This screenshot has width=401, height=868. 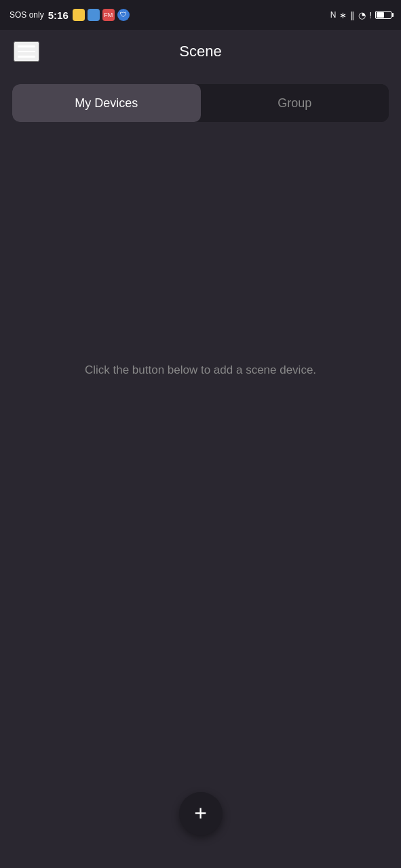 I want to click on app-icon-4: 🛡, so click(x=123, y=15).